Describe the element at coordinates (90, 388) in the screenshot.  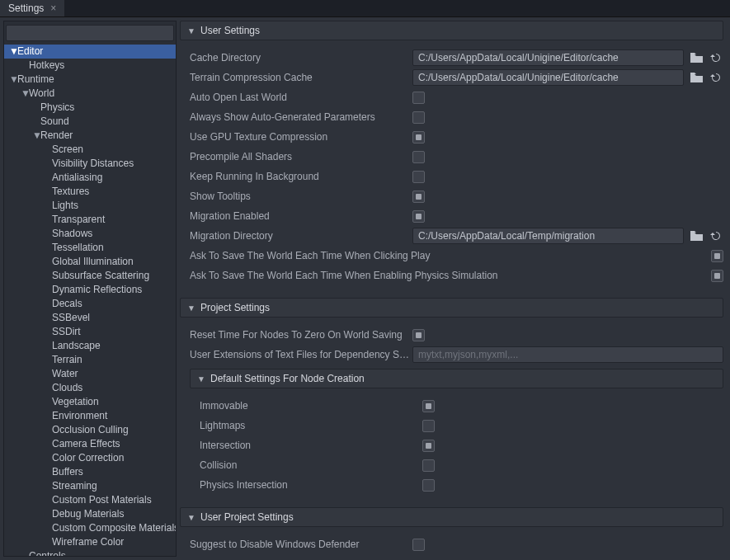
I see `tree-item-clouds: Clouds` at that location.